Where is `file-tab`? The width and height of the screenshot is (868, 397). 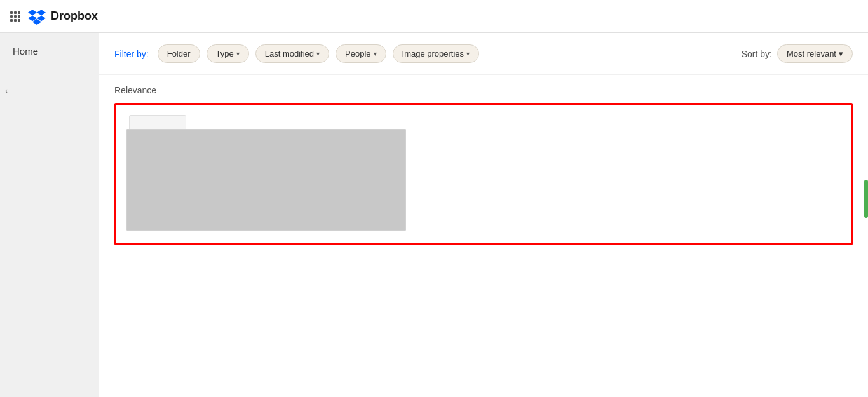
file-tab is located at coordinates (158, 122).